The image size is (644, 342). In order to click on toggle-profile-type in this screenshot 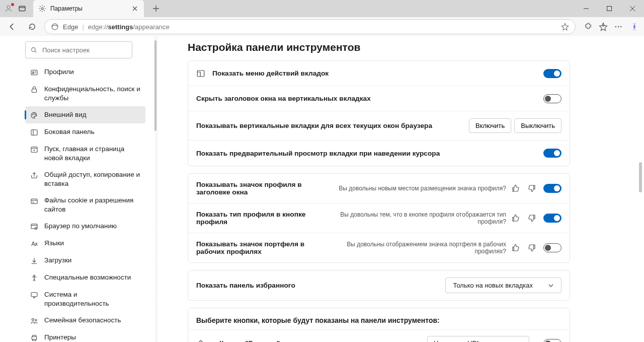, I will do `click(552, 218)`.